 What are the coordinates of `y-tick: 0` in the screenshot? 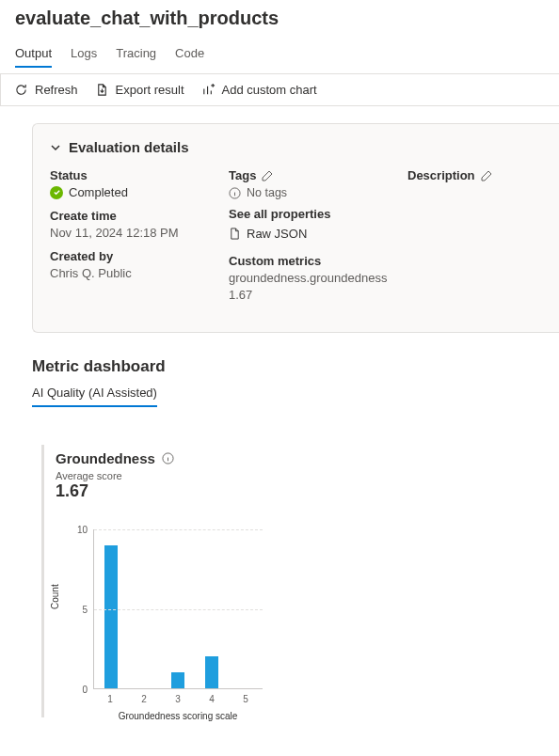 It's located at (78, 690).